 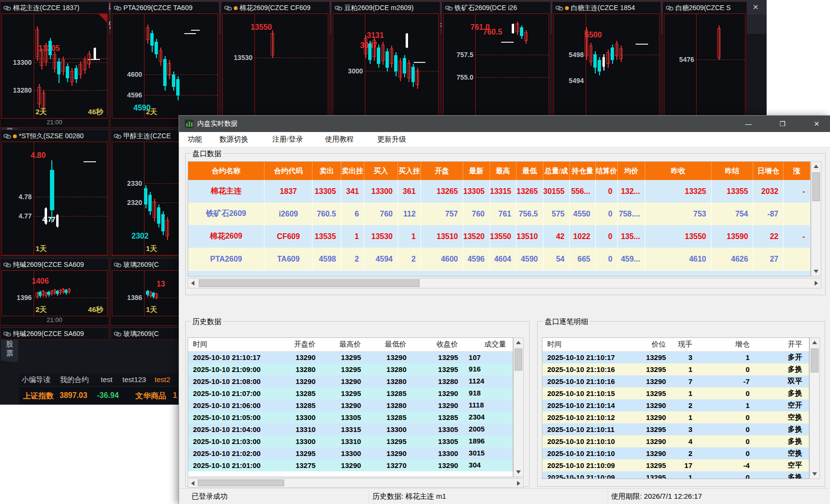 I want to click on menu-更新升级: 更新升级, so click(x=392, y=139).